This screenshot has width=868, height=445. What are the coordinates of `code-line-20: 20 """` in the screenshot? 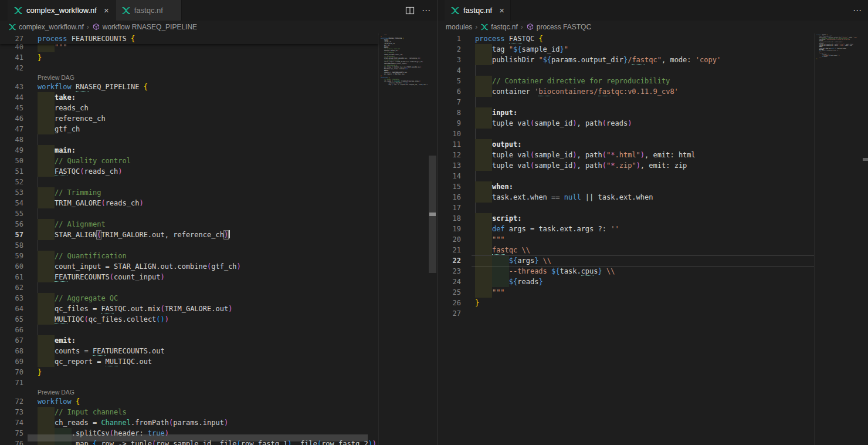 It's located at (626, 240).